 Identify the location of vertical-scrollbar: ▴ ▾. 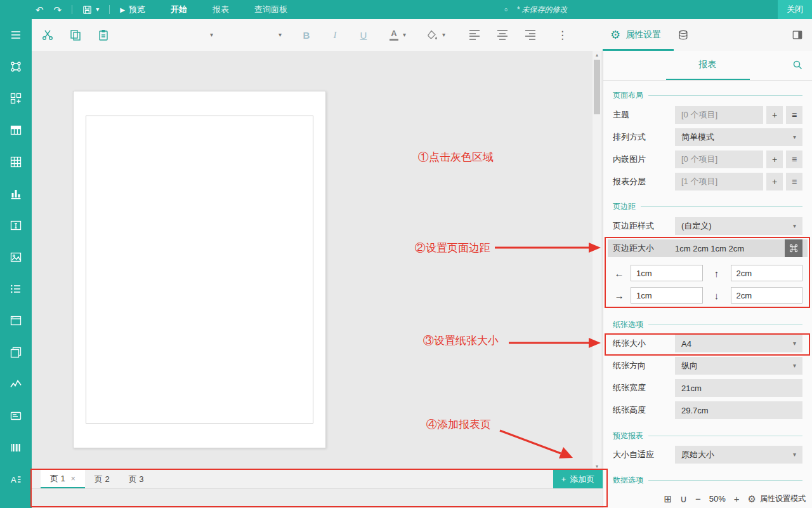
(597, 260).